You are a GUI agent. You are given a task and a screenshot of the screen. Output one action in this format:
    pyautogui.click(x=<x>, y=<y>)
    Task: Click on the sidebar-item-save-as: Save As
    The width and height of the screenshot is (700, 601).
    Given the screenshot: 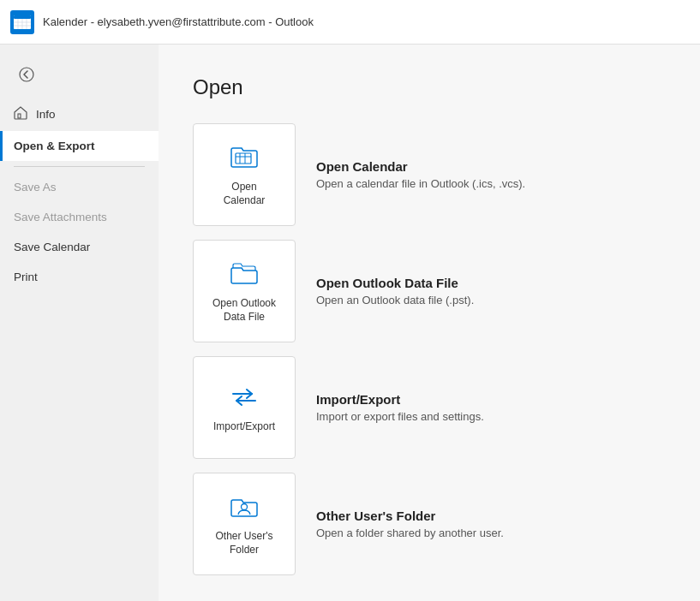 What is the action you would take?
    pyautogui.click(x=79, y=187)
    